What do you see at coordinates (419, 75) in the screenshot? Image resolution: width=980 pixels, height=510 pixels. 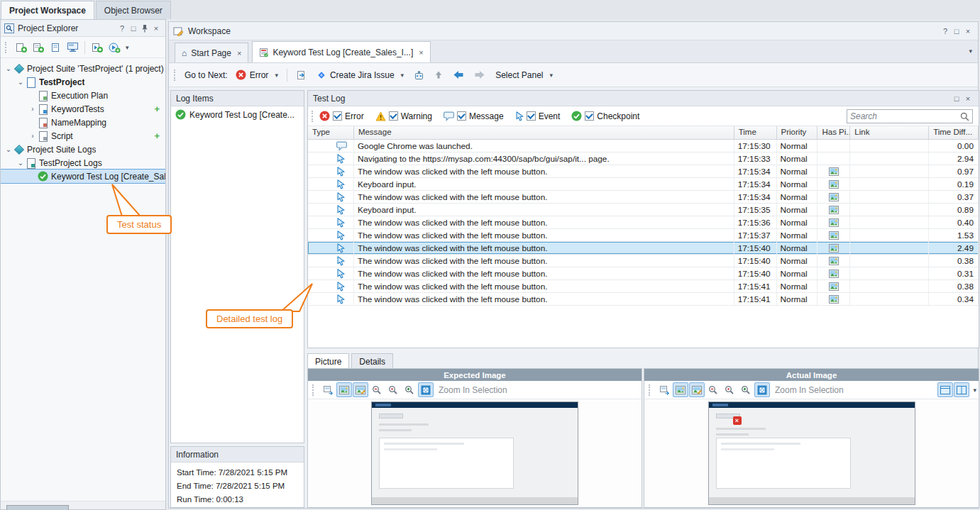 I see `post-issue-button` at bounding box center [419, 75].